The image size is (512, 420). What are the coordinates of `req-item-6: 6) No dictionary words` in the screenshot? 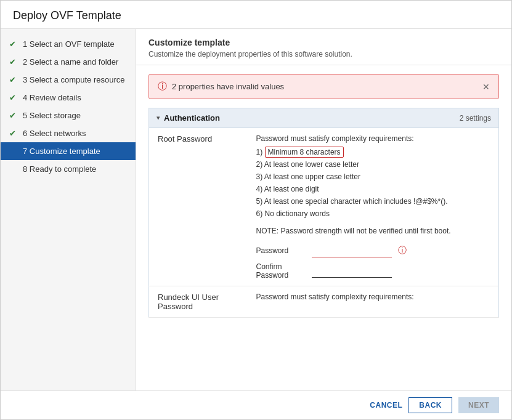 It's located at (373, 214).